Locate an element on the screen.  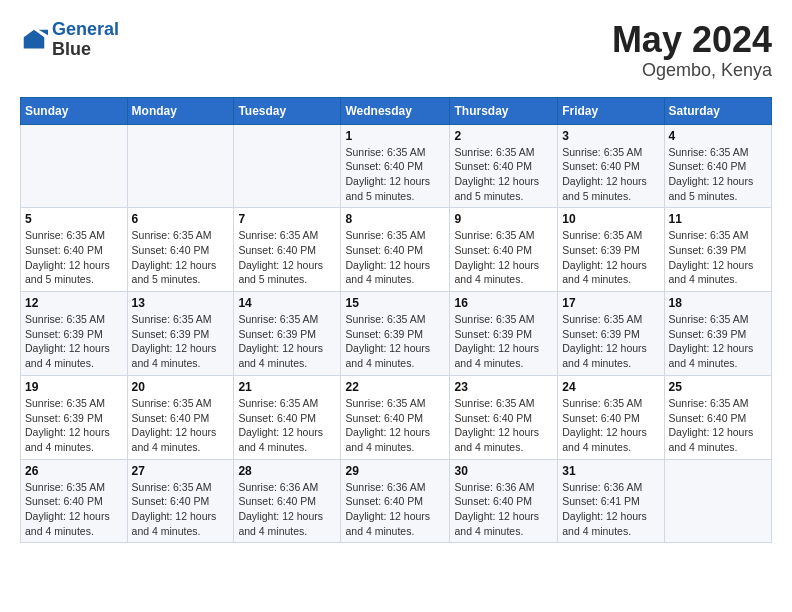
day-number: 7 is located at coordinates (287, 219).